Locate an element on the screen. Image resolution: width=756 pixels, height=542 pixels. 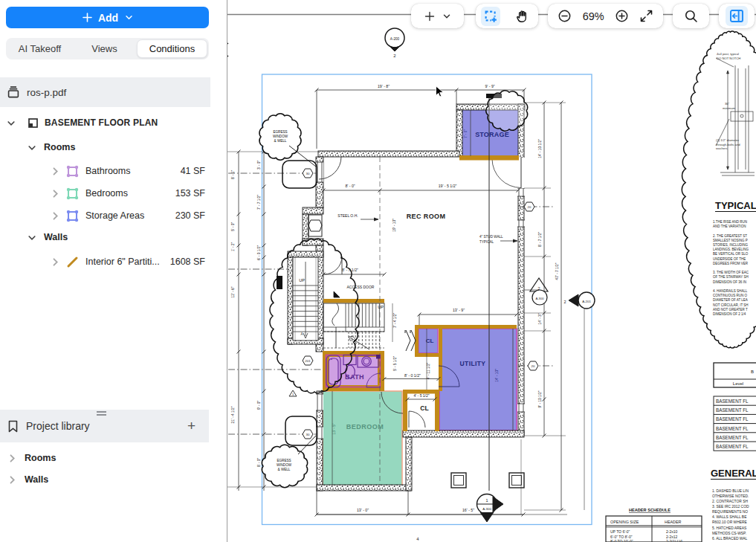
svg-text: TYPICAL is located at coordinates (487, 242).